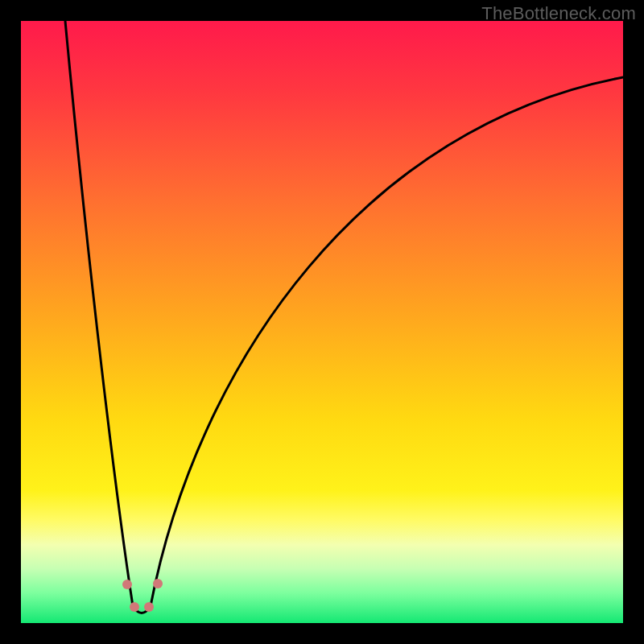 This screenshot has width=644, height=644. Describe the element at coordinates (127, 584) in the screenshot. I see `marker-dot-left-outer` at that location.